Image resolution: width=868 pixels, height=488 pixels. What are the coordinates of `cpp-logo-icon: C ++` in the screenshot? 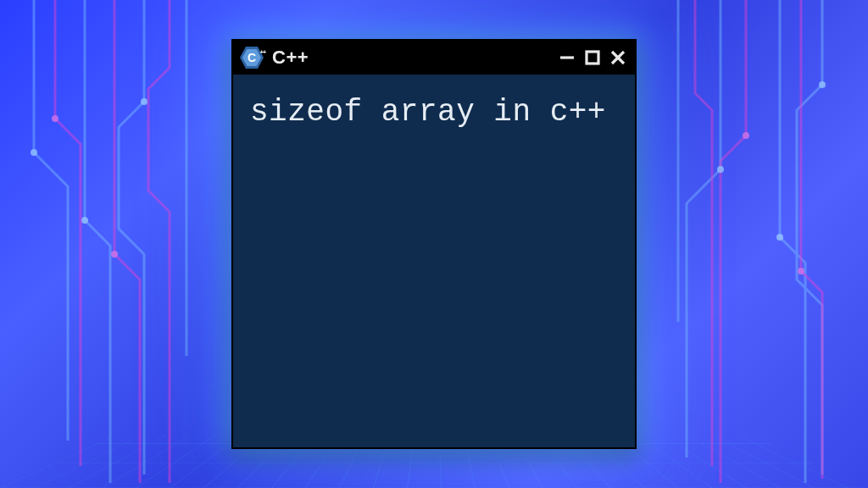 It's located at (252, 58).